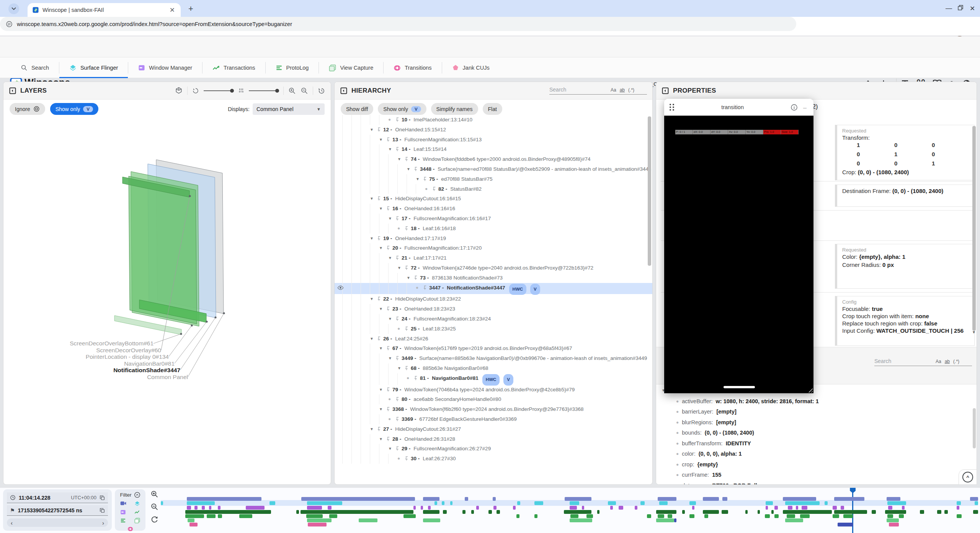 Image resolution: width=980 pixels, height=533 pixels. Describe the element at coordinates (304, 91) in the screenshot. I see `zoom-out-icon` at that location.